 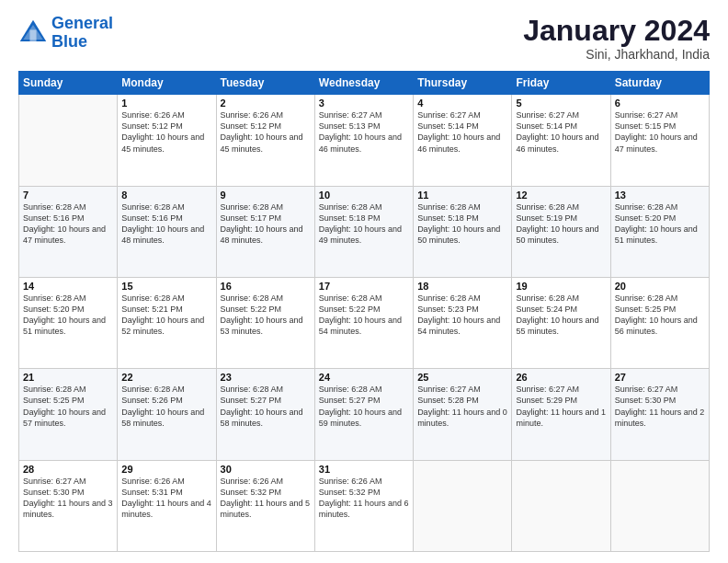 I want to click on day-info: Sunrise: 6:28 AM Sunset: 5:24 PM Dayligh…, so click(x=561, y=315).